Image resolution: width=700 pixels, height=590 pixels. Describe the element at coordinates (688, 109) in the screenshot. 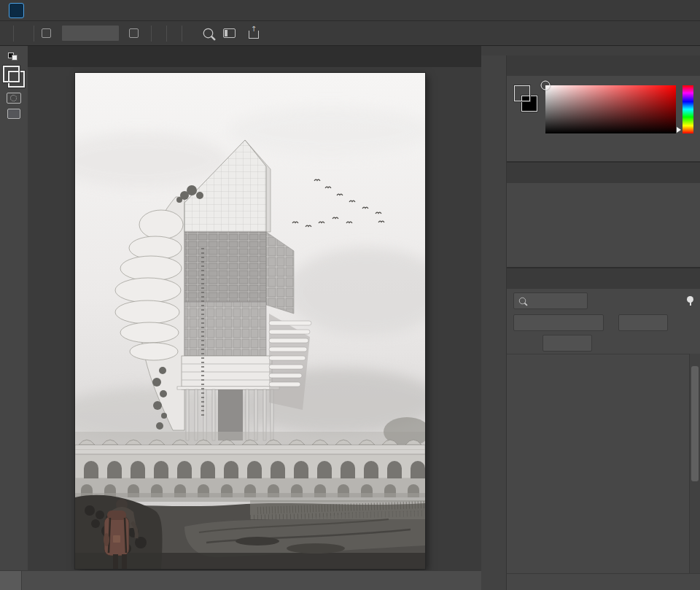

I see `hue-slider` at that location.